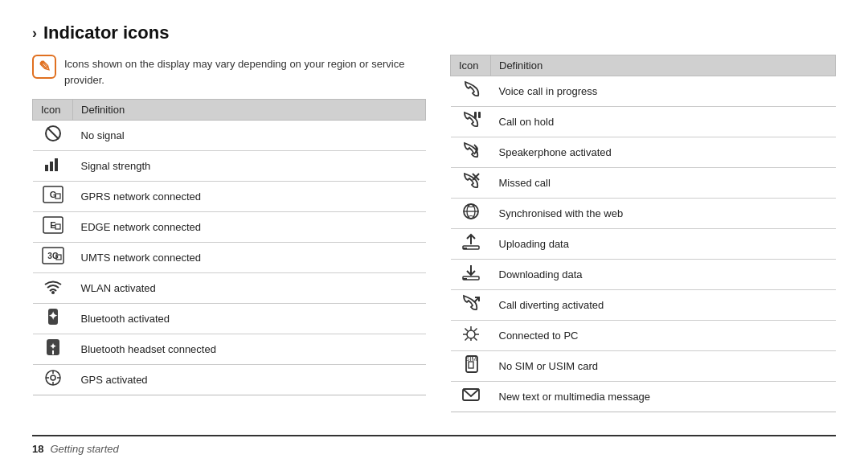  Describe the element at coordinates (664, 275) in the screenshot. I see `definition-cell: Downloading data` at that location.